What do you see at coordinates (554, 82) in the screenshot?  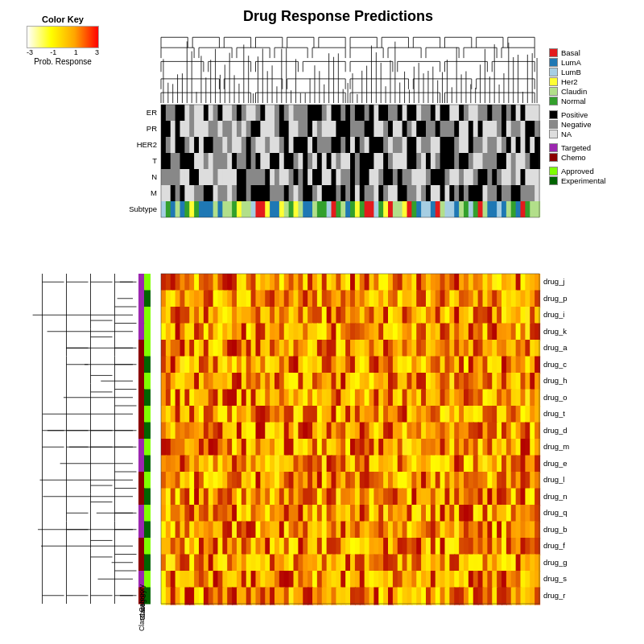 I see `her2-swatch` at bounding box center [554, 82].